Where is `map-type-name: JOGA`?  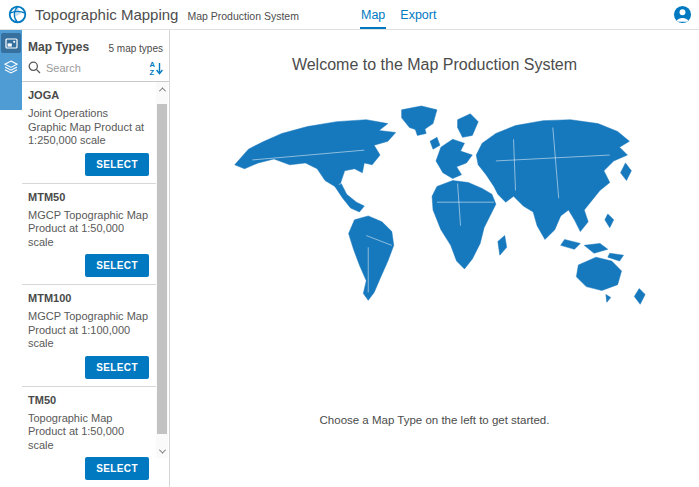 map-type-name: JOGA is located at coordinates (88, 95).